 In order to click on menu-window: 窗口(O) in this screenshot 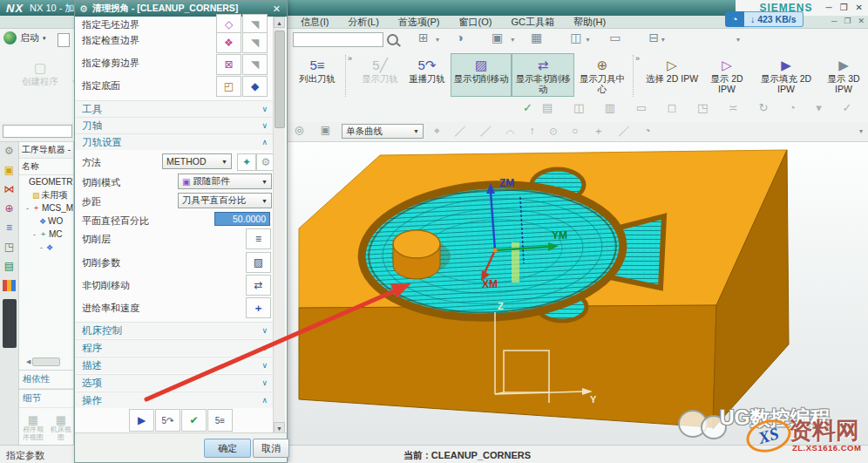, I will do `click(476, 23)`.